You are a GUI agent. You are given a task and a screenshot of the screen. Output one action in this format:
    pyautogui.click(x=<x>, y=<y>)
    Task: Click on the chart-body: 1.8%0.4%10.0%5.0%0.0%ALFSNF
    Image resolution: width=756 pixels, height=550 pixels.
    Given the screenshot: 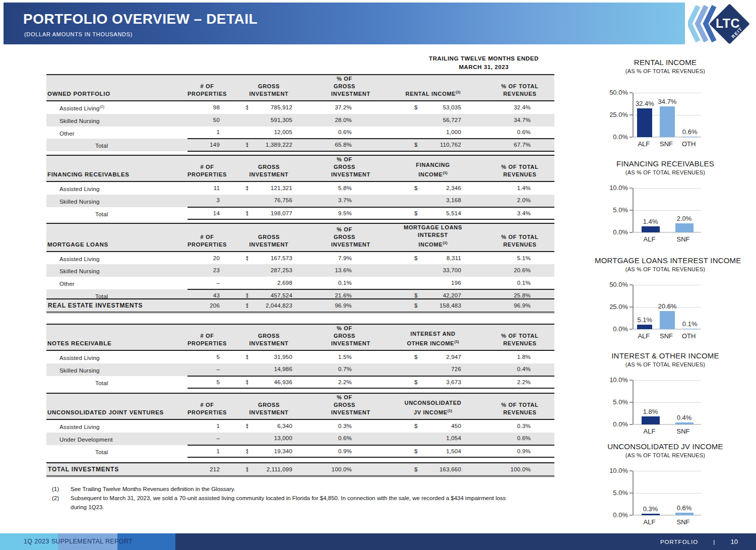 What is the action you would take?
    pyautogui.click(x=665, y=408)
    